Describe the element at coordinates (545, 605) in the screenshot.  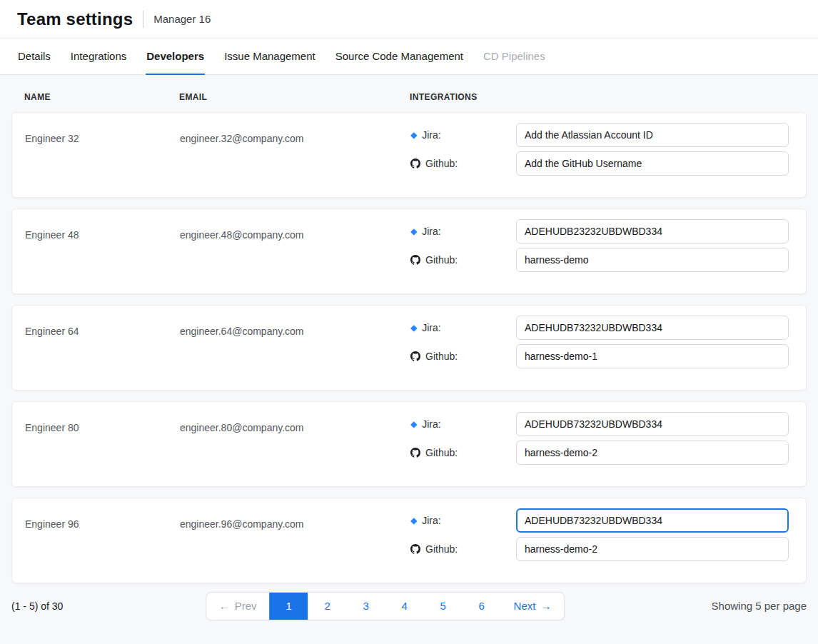
I see `right-arrow-icon: →` at that location.